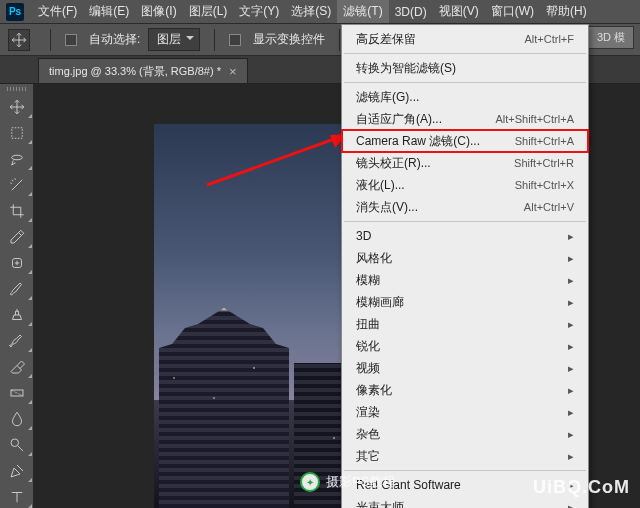 The image size is (640, 508). I want to click on shortcut: Shift+Ctrl+X, so click(544, 185).